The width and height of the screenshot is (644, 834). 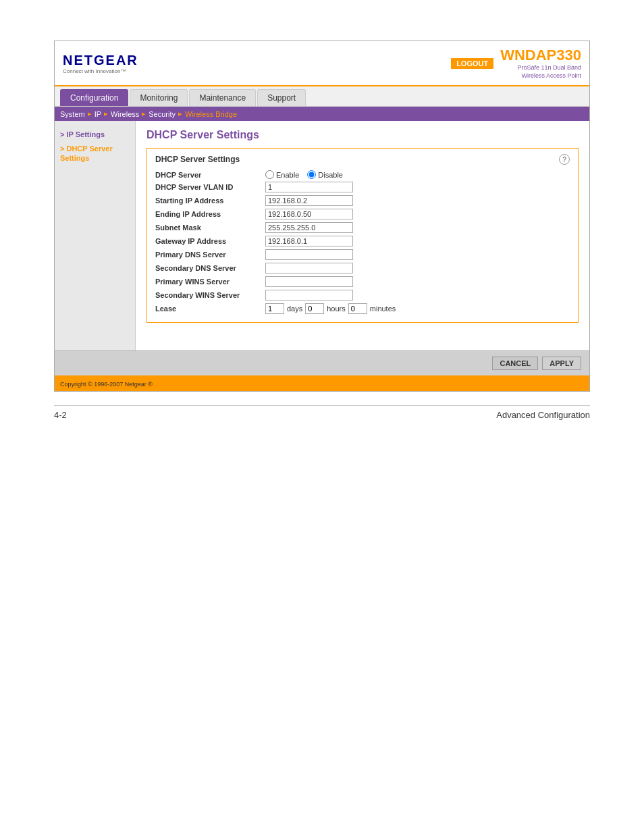 What do you see at coordinates (180, 113) in the screenshot?
I see `subnav-sep-4: ▸` at bounding box center [180, 113].